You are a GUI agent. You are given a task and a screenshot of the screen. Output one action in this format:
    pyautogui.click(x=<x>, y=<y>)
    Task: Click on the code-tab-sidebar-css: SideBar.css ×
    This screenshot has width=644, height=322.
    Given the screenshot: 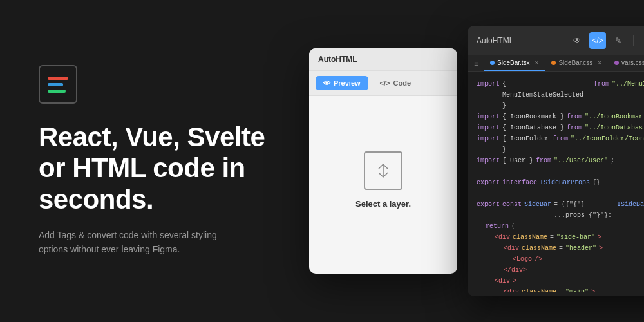 What is the action you would take?
    pyautogui.click(x=576, y=63)
    